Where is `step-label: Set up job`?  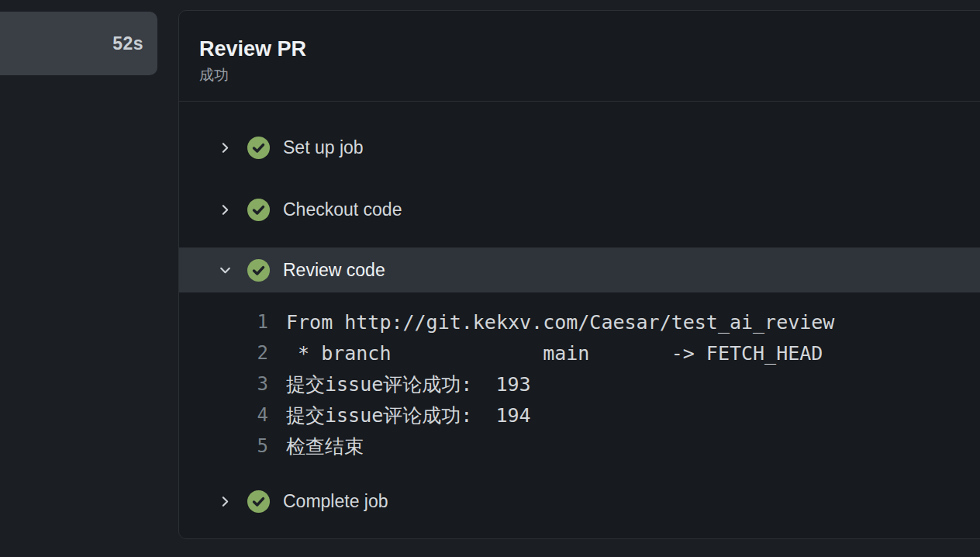
step-label: Set up job is located at coordinates (323, 147).